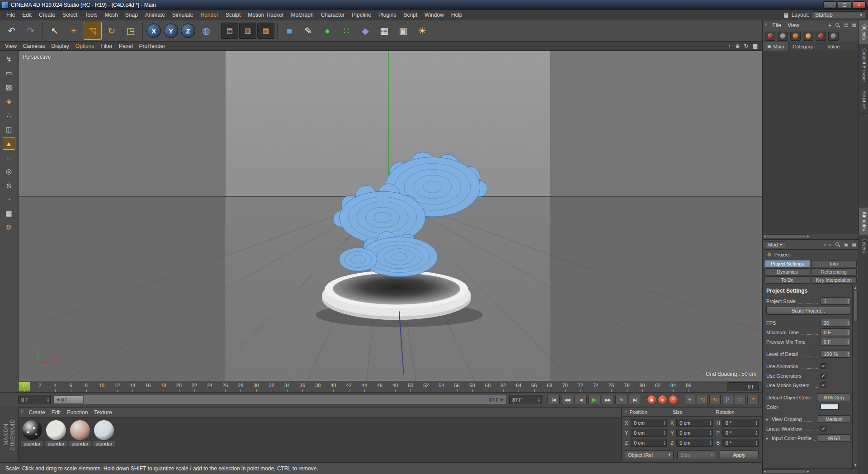 This screenshot has height=474, width=868. Describe the element at coordinates (730, 46) in the screenshot. I see `pan-view-icon: +` at that location.